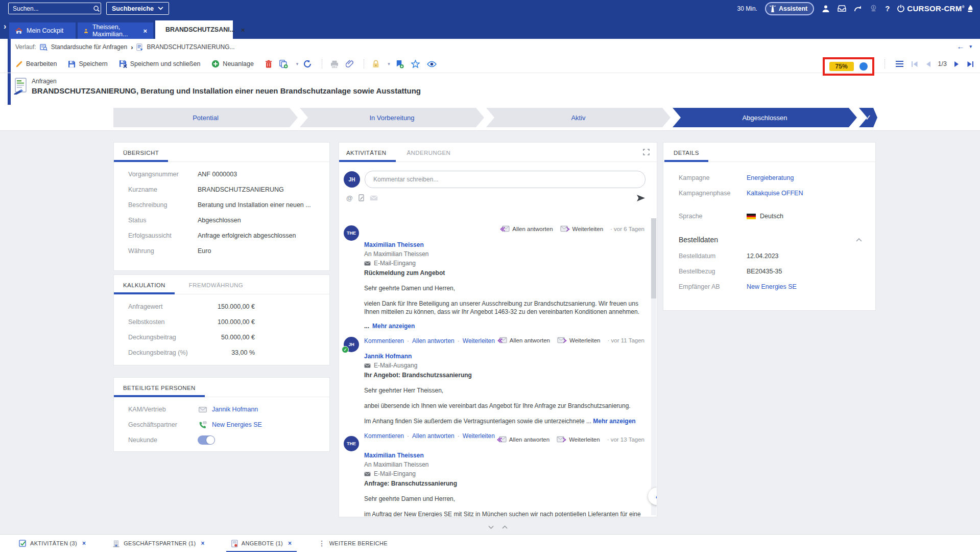 The width and height of the screenshot is (980, 552). I want to click on campaign-link: Energieberatung, so click(770, 178).